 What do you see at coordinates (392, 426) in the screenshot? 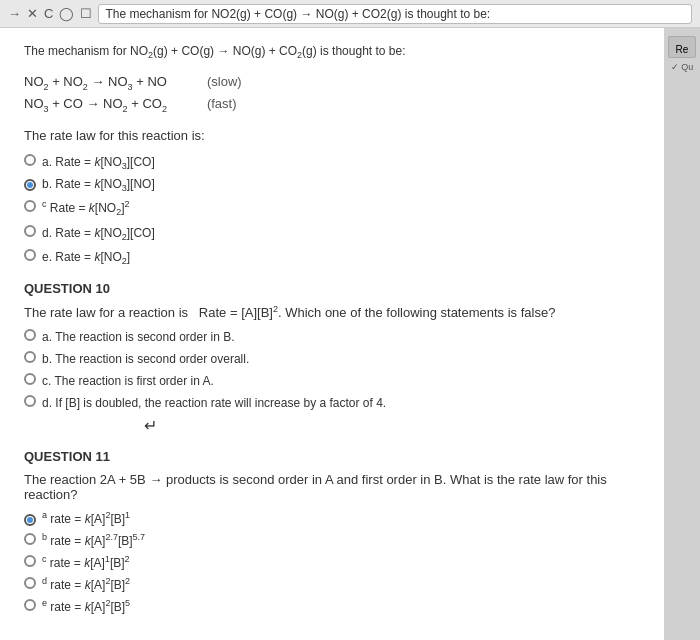
I see `cursor-icon: ↵` at bounding box center [392, 426].